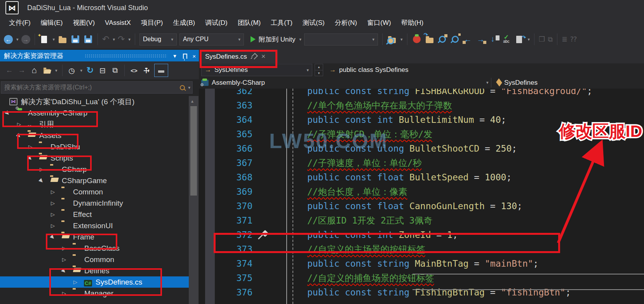  Describe the element at coordinates (26, 40) in the screenshot. I see `navigate-forward-button: →` at that location.